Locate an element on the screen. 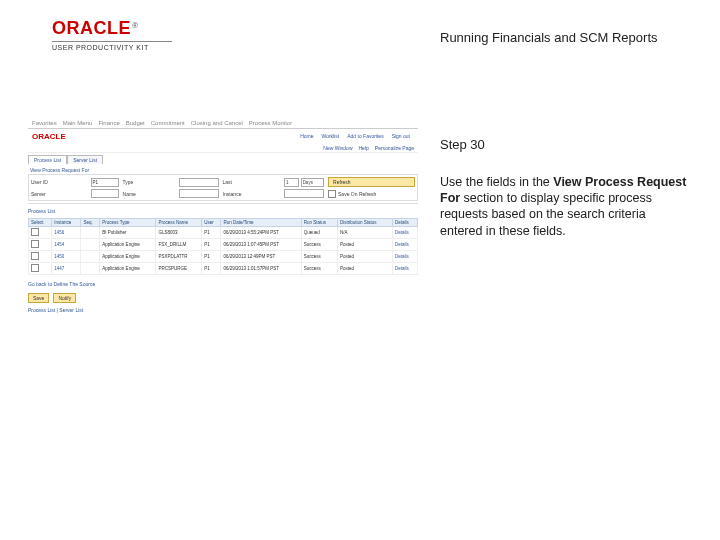 This screenshot has height=540, width=720. doc-title: Running Financials and SCM Reports is located at coordinates (565, 38).